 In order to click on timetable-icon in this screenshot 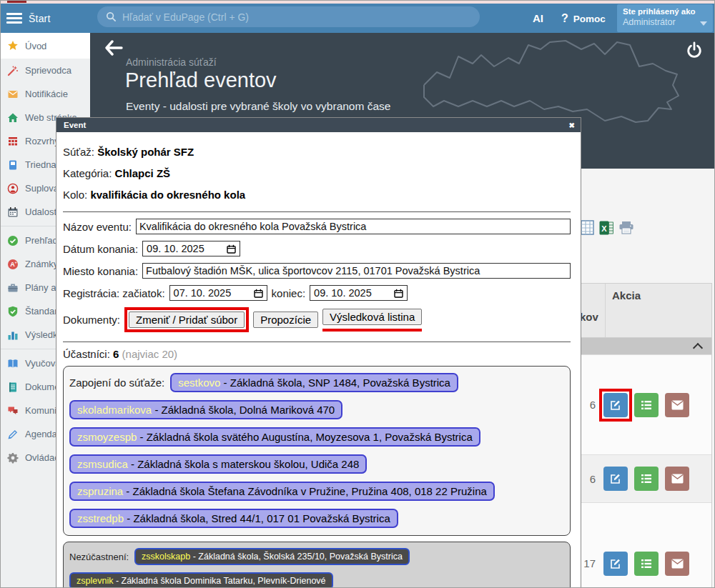, I will do `click(13, 141)`.